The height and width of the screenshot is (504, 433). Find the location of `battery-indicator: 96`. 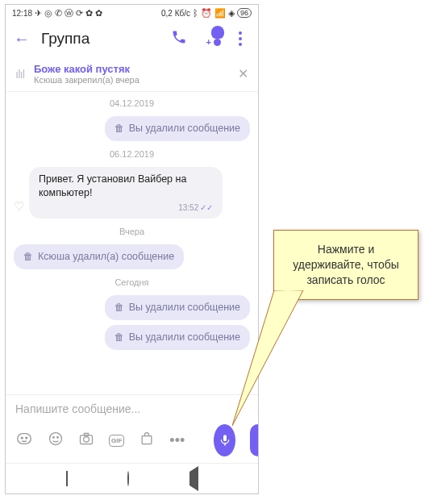

battery-indicator: 96 is located at coordinates (244, 13).